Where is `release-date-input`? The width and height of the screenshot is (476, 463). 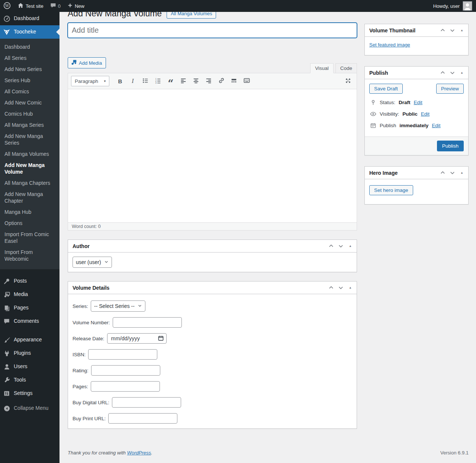 release-date-input is located at coordinates (137, 338).